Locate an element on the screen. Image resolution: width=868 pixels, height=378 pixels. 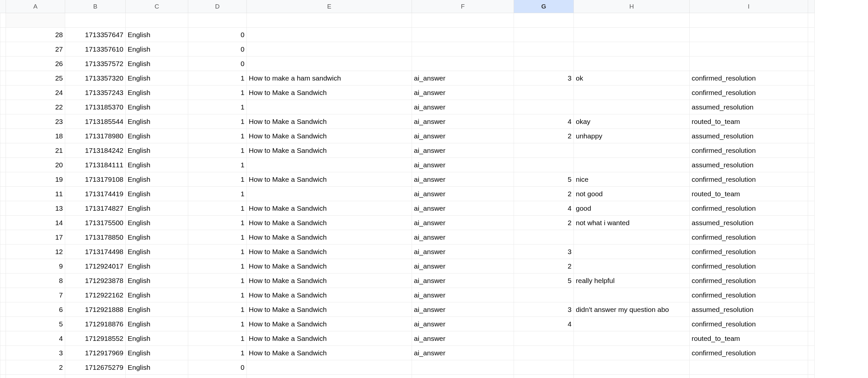
data-cell: 11 is located at coordinates (36, 194).